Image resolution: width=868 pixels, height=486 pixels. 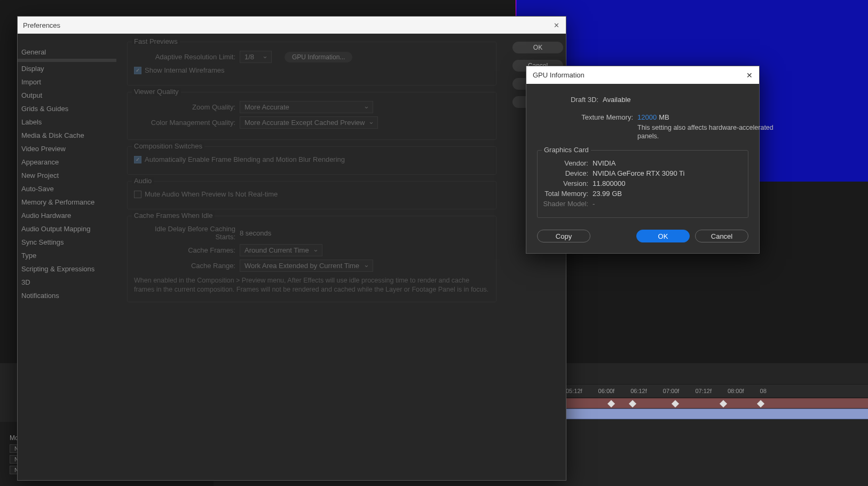 I want to click on version-value: 11.800000, so click(x=609, y=184).